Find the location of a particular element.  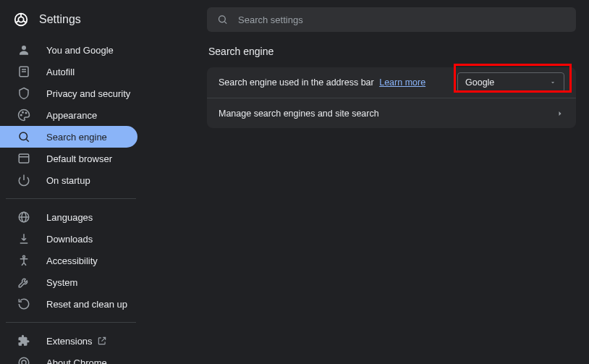

row-address-bar-engine: Search engine used in the address bar Le… is located at coordinates (391, 82).